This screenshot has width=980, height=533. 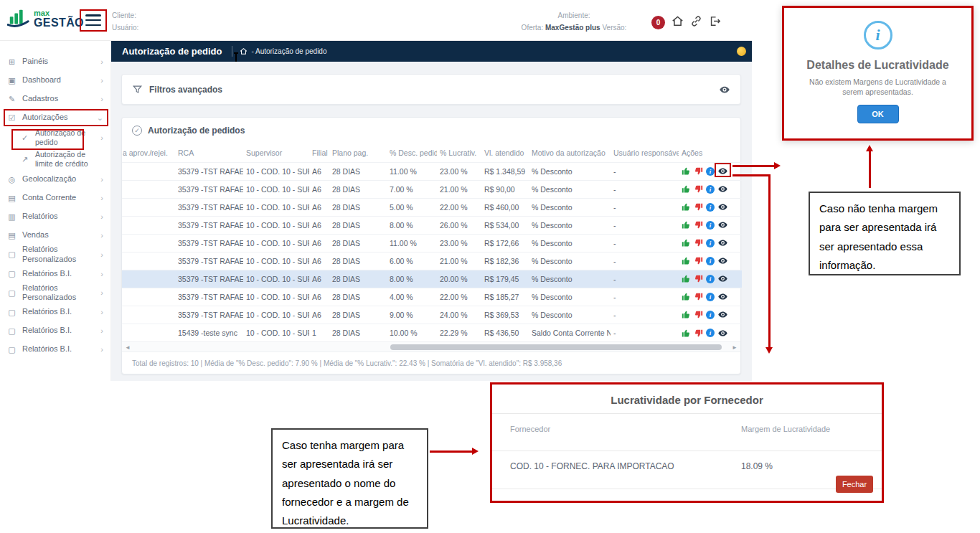 I want to click on orders-title: Autorização de pedidos, so click(x=197, y=131).